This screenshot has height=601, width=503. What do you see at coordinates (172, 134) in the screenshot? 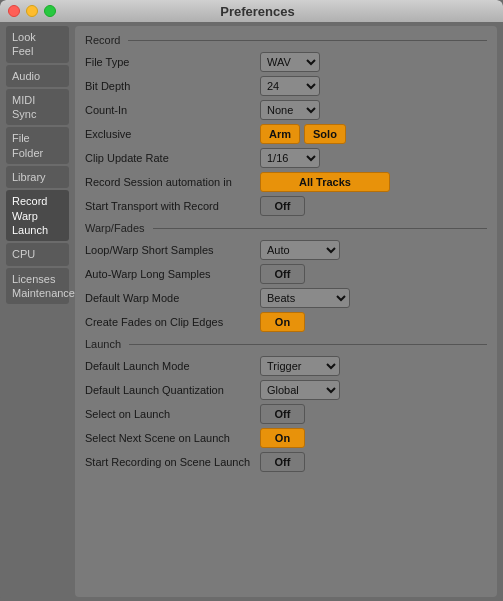
I see `exclusive-label: Exclusive` at bounding box center [172, 134].